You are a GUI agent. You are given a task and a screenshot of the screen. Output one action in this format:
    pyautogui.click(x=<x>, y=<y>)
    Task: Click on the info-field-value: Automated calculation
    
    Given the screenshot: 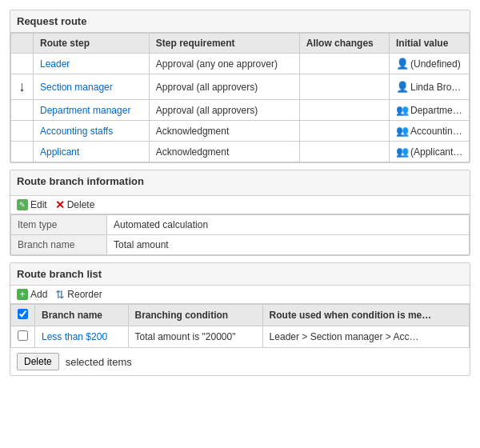 What is the action you would take?
    pyautogui.click(x=288, y=226)
    